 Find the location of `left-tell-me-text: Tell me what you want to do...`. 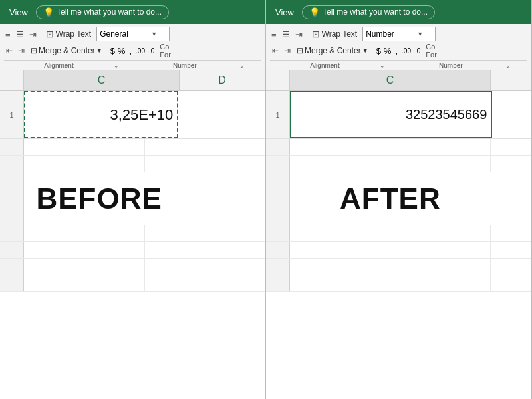

left-tell-me-text: Tell me what you want to do... is located at coordinates (109, 12).